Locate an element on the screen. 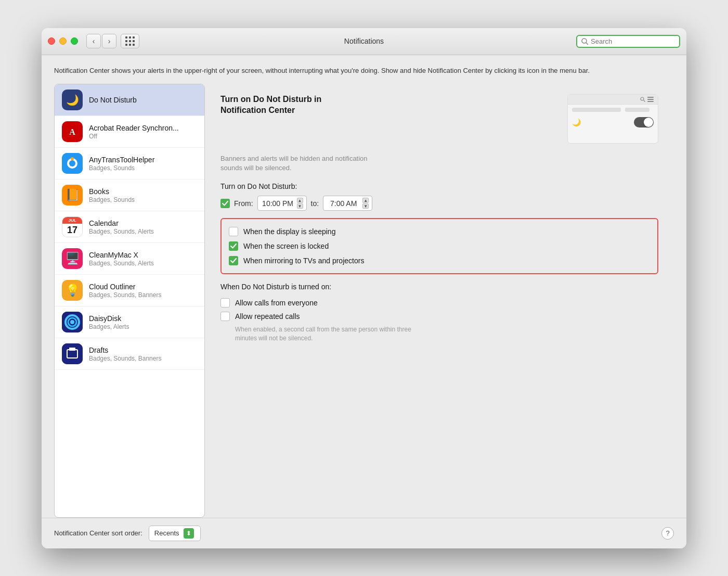 The height and width of the screenshot is (576, 728). from-time-up: ▲ is located at coordinates (300, 200).